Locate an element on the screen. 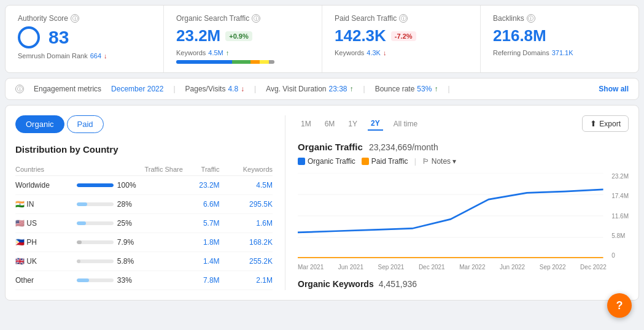 The height and width of the screenshot is (330, 644). authority-label: Authority Score ⓘ is located at coordinates (85, 18).